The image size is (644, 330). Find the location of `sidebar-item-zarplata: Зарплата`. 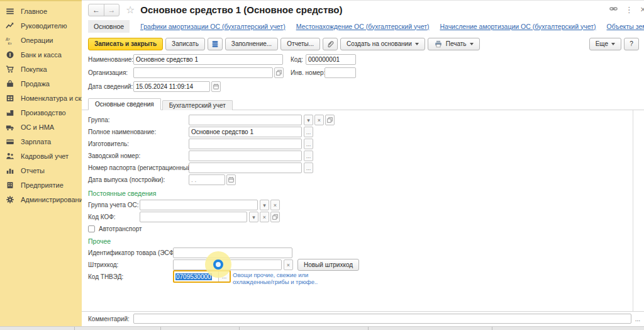

sidebar-item-zarplata: Зарплата is located at coordinates (41, 141).